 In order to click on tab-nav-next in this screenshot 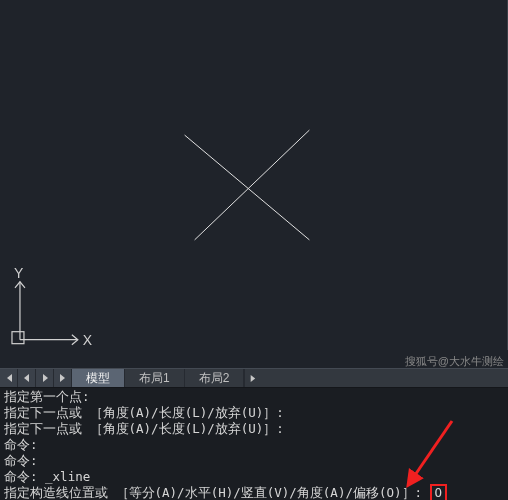, I will do `click(45, 378)`.